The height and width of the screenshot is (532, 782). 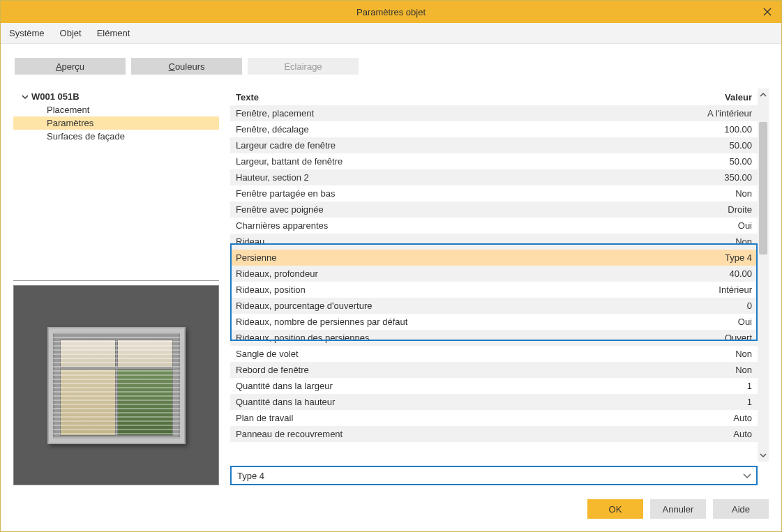 What do you see at coordinates (116, 185) in the screenshot?
I see `tree-view: W001 051B PlacementParamètresSurfaces de…` at bounding box center [116, 185].